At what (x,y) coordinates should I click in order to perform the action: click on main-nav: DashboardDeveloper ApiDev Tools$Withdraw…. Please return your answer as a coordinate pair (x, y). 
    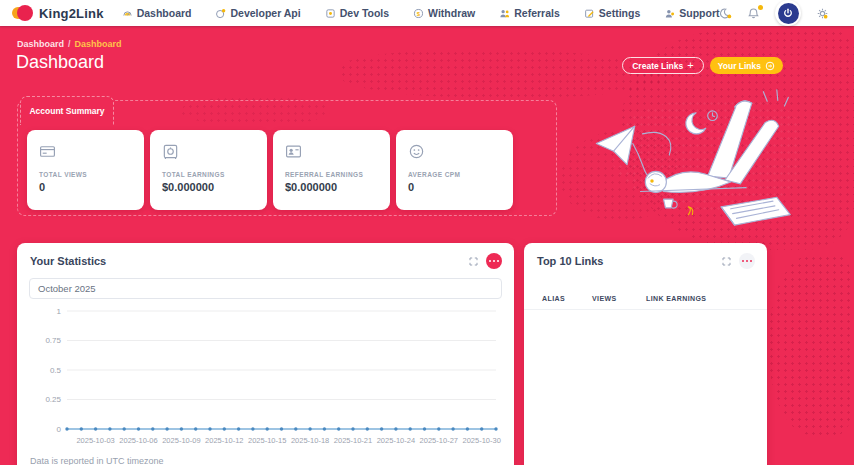
    Looking at the image, I should click on (421, 13).